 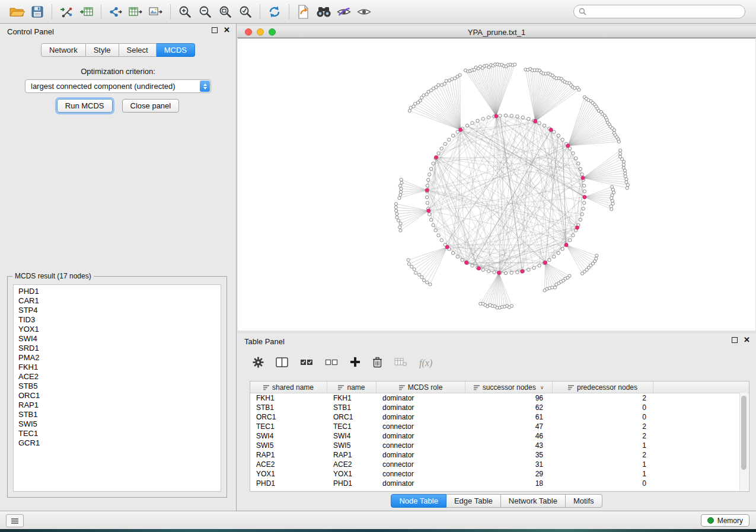 What do you see at coordinates (474, 501) in the screenshot?
I see `tab-edge-table: Edge Table` at bounding box center [474, 501].